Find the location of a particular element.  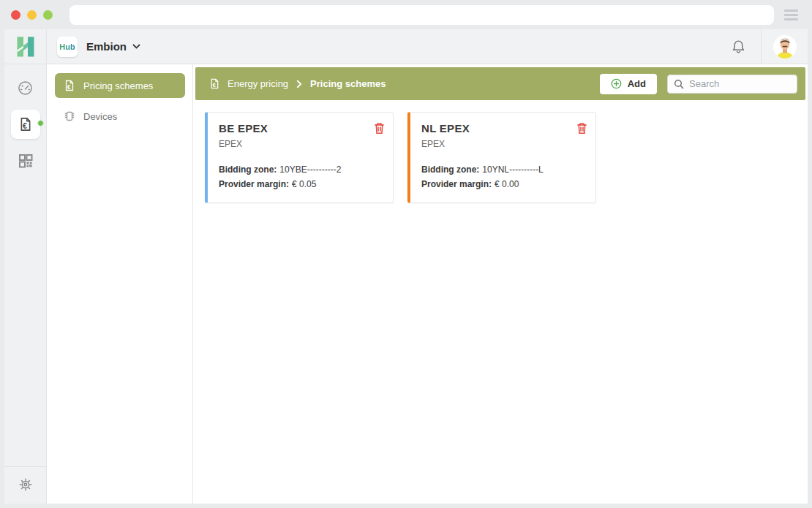

pricing-scheme-card-be-epex: BE EPEX EPEX is located at coordinates (299, 158).